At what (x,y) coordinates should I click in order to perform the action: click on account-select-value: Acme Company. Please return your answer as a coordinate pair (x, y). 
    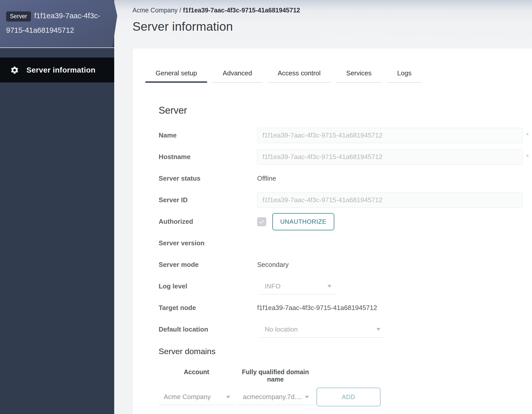
    Looking at the image, I should click on (187, 397).